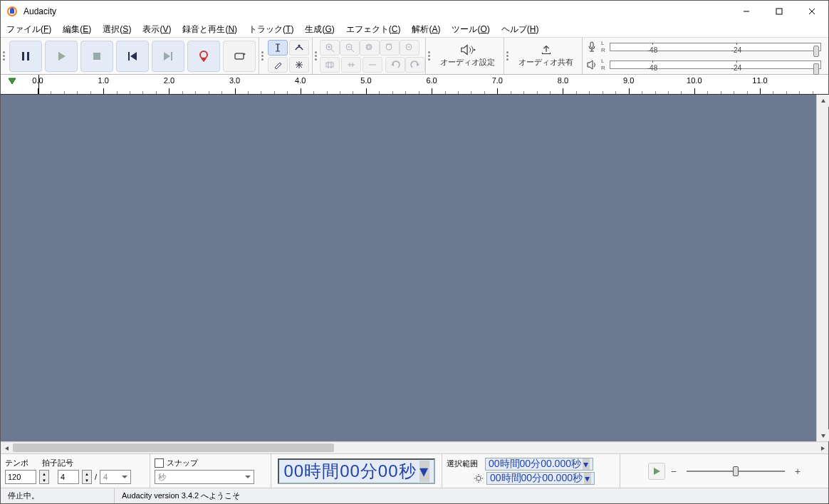 This screenshot has width=829, height=504. What do you see at coordinates (410, 48) in the screenshot?
I see `zoom-toggle-button` at bounding box center [410, 48].